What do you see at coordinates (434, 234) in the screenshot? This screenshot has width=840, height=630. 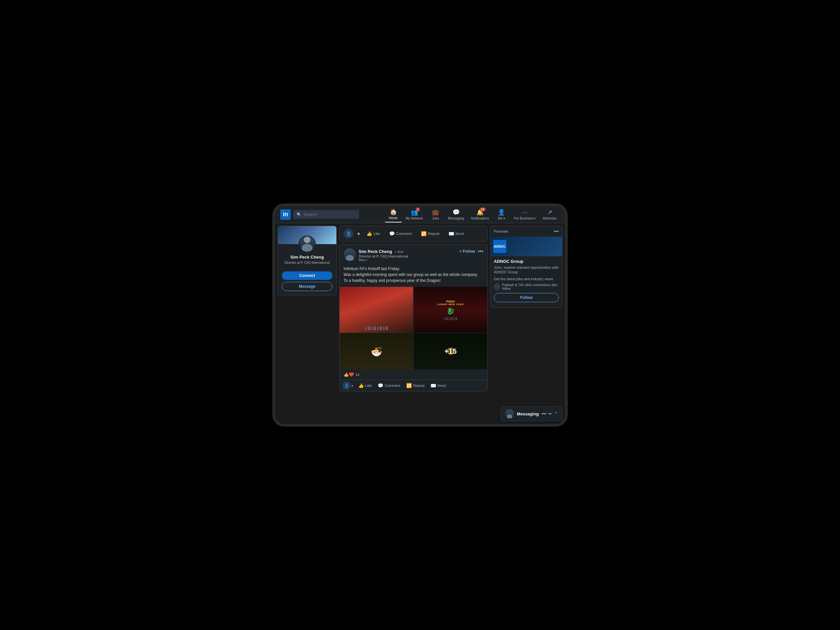 I see `repost-label-top: Repost` at bounding box center [434, 234].